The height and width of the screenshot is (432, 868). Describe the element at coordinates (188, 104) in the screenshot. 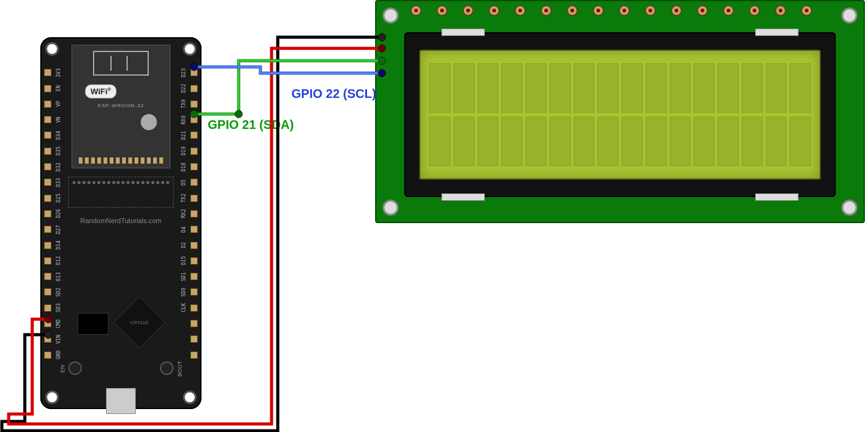

I see `pin-tx0: TX0` at that location.